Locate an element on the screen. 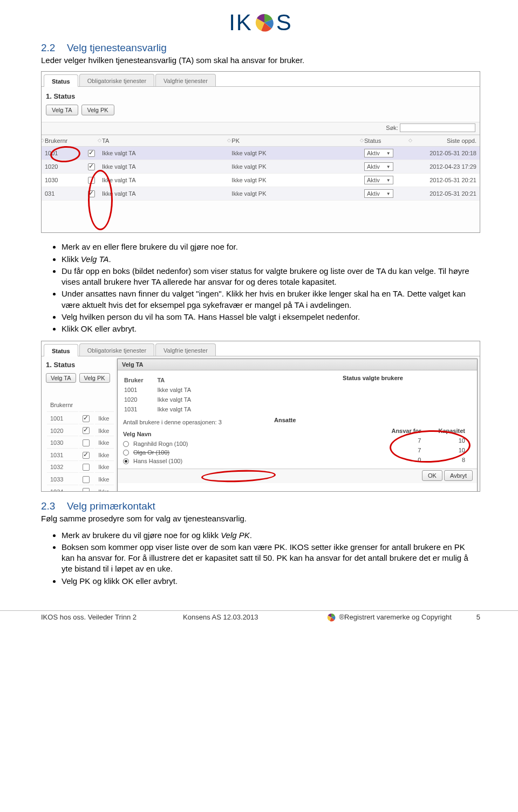 This screenshot has height=812, width=518. logo-text-right: S is located at coordinates (284, 23).